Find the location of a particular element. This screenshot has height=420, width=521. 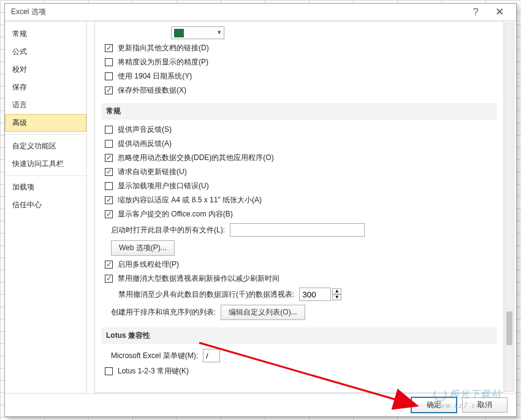

startup-folder-input is located at coordinates (297, 230).